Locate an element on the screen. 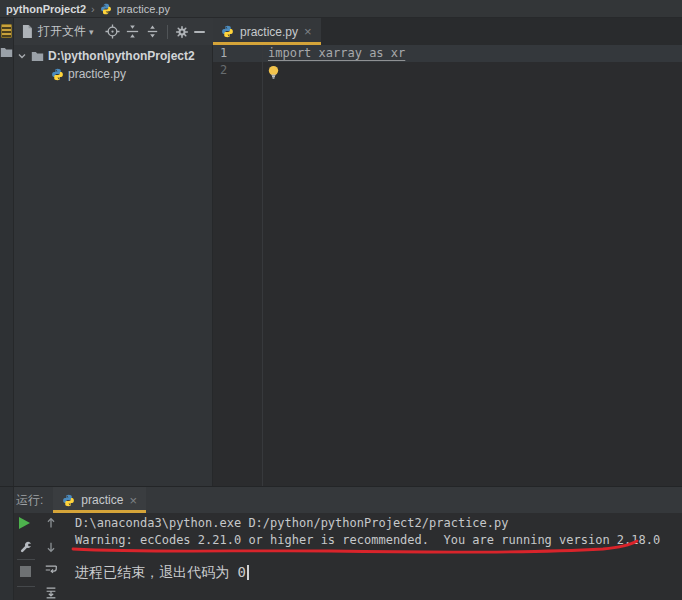 The height and width of the screenshot is (600, 682). editor-code-line: import xarray as xr is located at coordinates (336, 54).